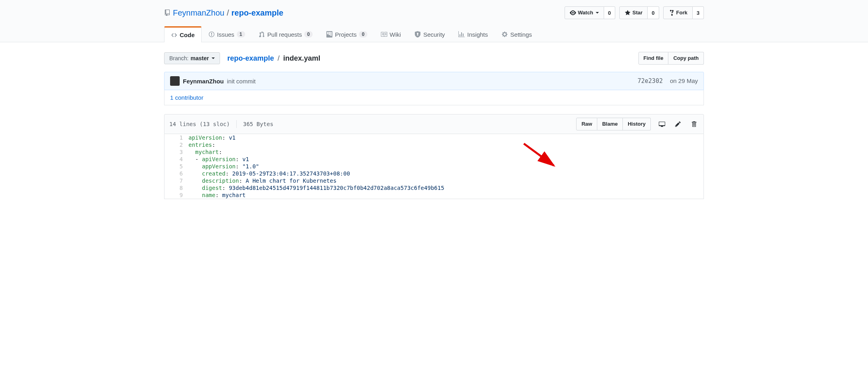 The height and width of the screenshot is (379, 868). I want to click on fork-label: Fork, so click(682, 13).